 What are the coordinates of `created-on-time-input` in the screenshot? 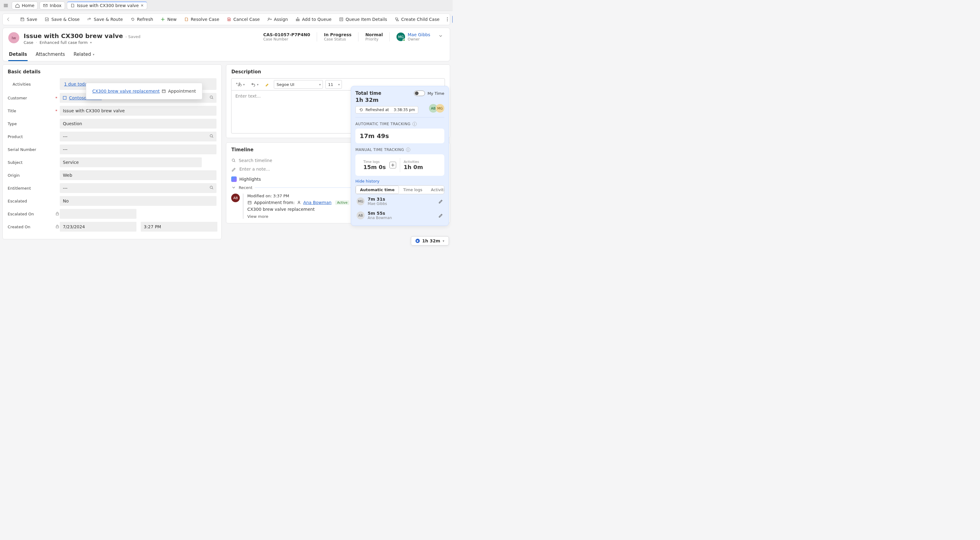 It's located at (179, 227).